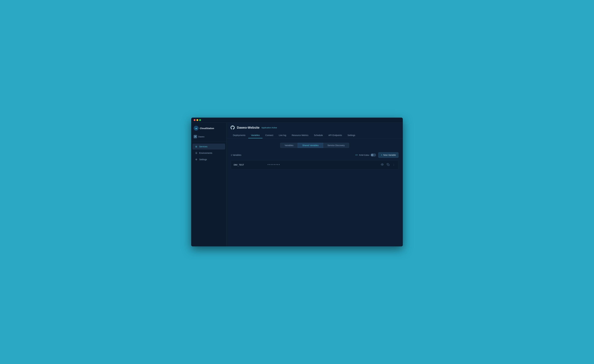  Describe the element at coordinates (318, 135) in the screenshot. I see `tab-schedule: Schedule` at that location.